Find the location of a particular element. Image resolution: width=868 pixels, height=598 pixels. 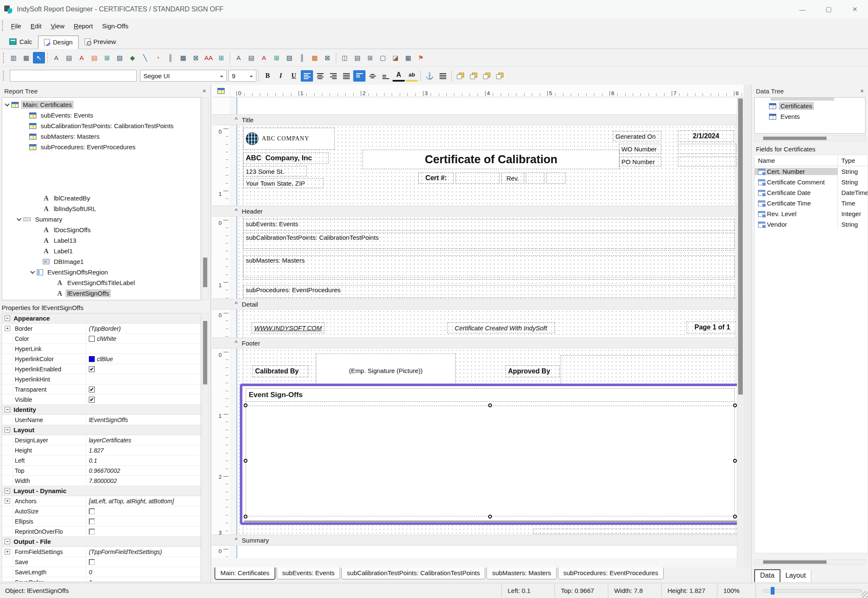

variable-icon: ⊞ is located at coordinates (107, 58).